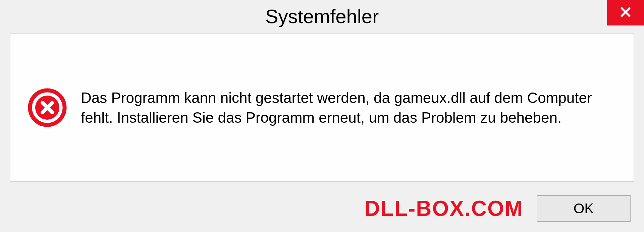 The height and width of the screenshot is (232, 644). I want to click on ok-button: OK, so click(584, 209).